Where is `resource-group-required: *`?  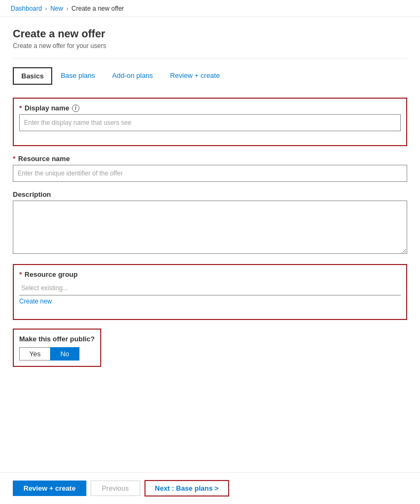
resource-group-required: * is located at coordinates (20, 274).